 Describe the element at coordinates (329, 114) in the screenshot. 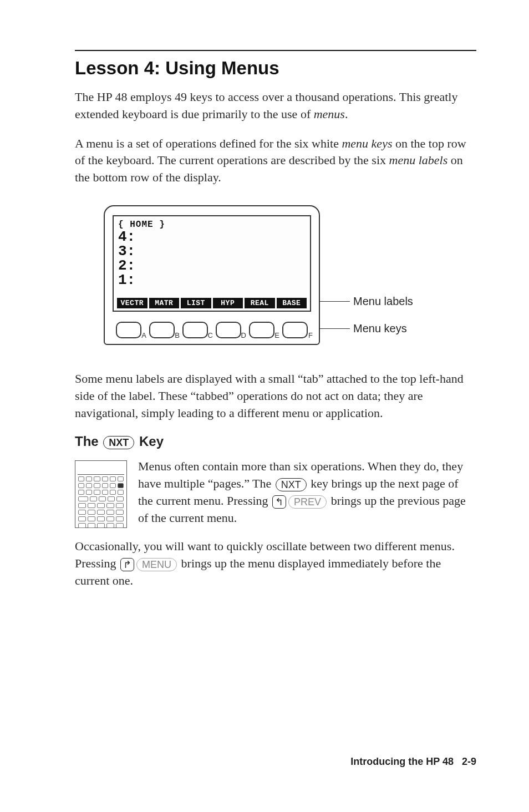

I see `term-menus: menus` at that location.